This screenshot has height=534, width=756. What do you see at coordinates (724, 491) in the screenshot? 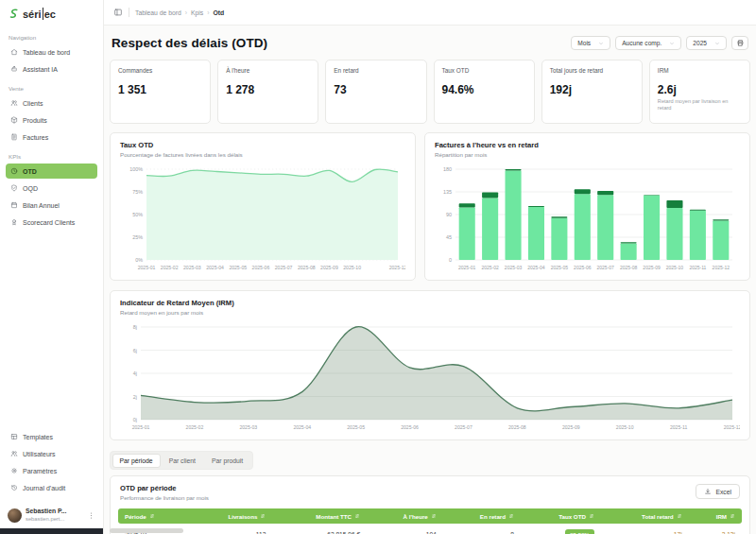
I see `export-excel-label: Excel` at bounding box center [724, 491].